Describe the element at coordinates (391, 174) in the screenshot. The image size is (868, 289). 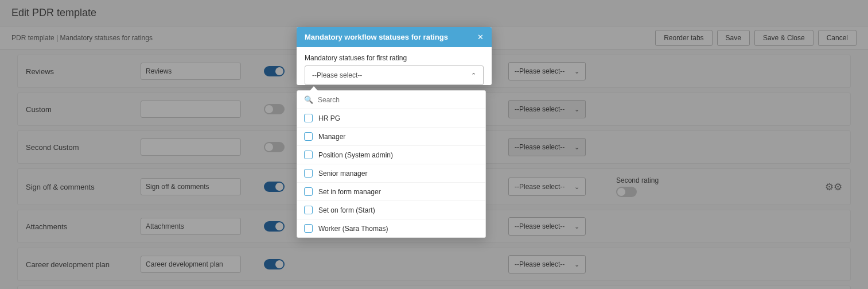
I see `dropdown-option: Senior manager` at that location.